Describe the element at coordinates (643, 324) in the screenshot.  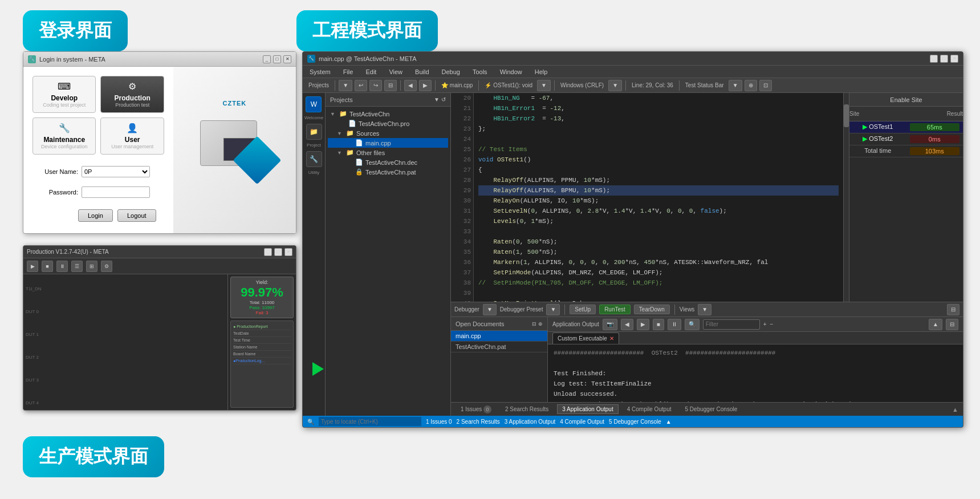
I see `output-run-btn: ▶` at that location.